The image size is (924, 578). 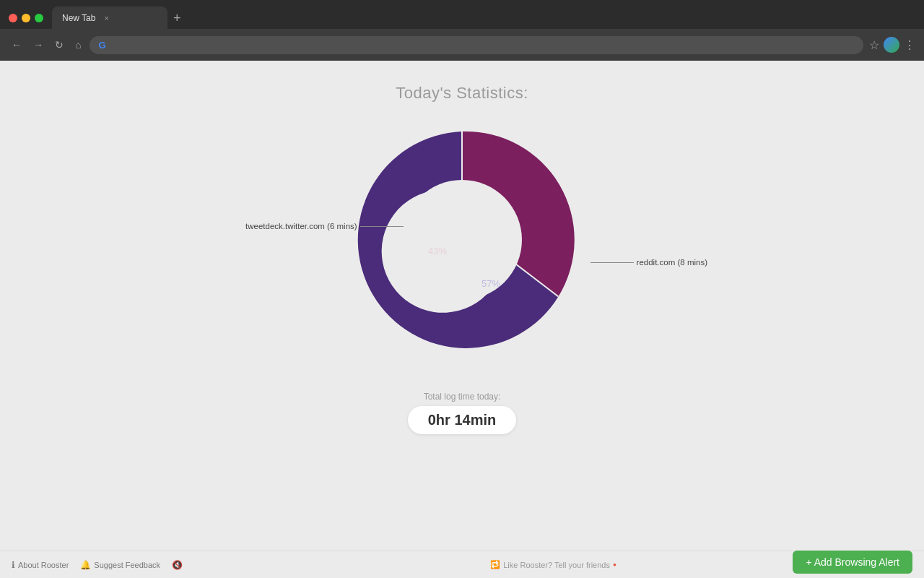 What do you see at coordinates (462, 240) in the screenshot?
I see `donut-chart: 43% 57%` at bounding box center [462, 240].